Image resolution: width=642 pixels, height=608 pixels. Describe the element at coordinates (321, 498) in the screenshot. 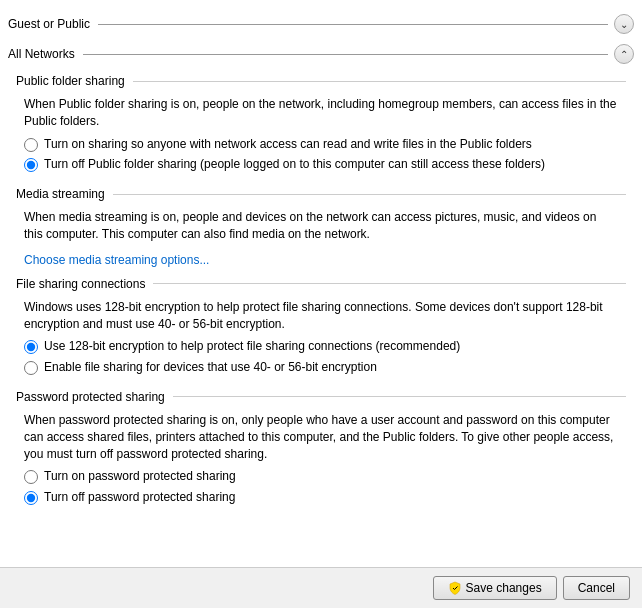

I see `pps-off-option: Turn off password protected sharing` at that location.